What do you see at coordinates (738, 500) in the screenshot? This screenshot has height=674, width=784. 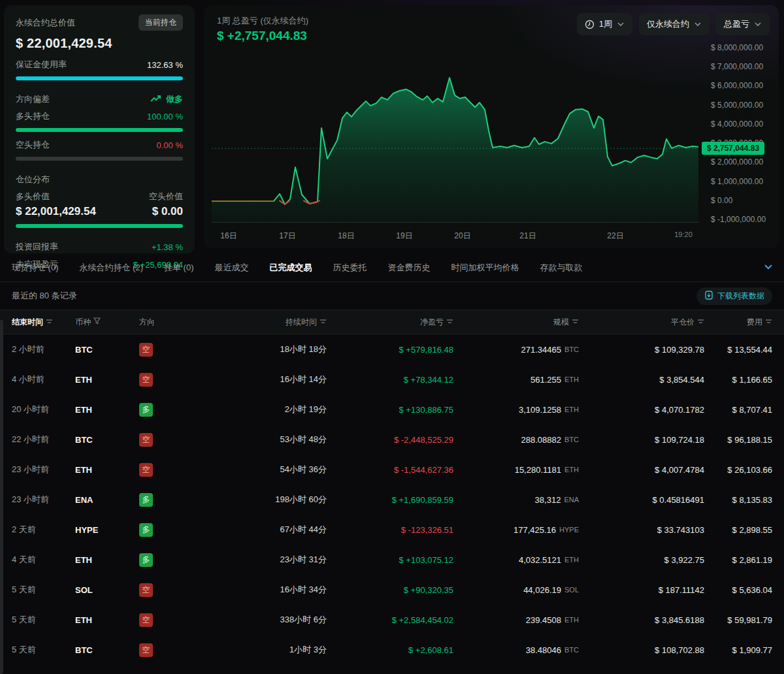 I see `fee-cell: $ 8,135.83` at bounding box center [738, 500].